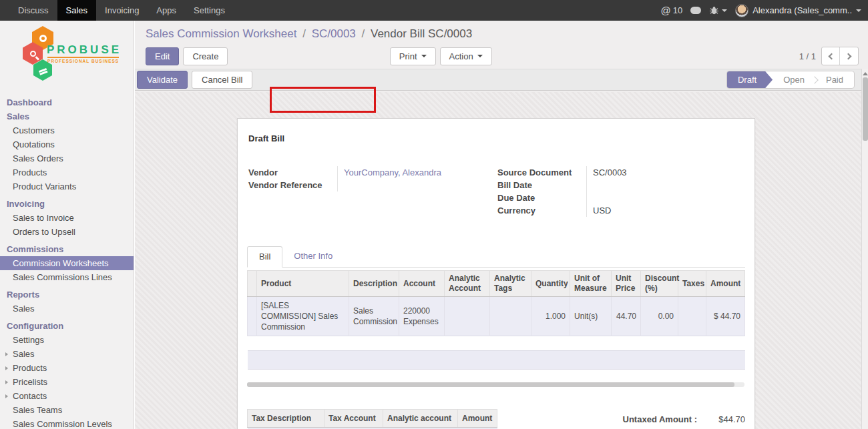 This screenshot has height=429, width=868. I want to click on breadcrumb: Sales Commission Worksheet / SC/0003 / V…, so click(502, 34).